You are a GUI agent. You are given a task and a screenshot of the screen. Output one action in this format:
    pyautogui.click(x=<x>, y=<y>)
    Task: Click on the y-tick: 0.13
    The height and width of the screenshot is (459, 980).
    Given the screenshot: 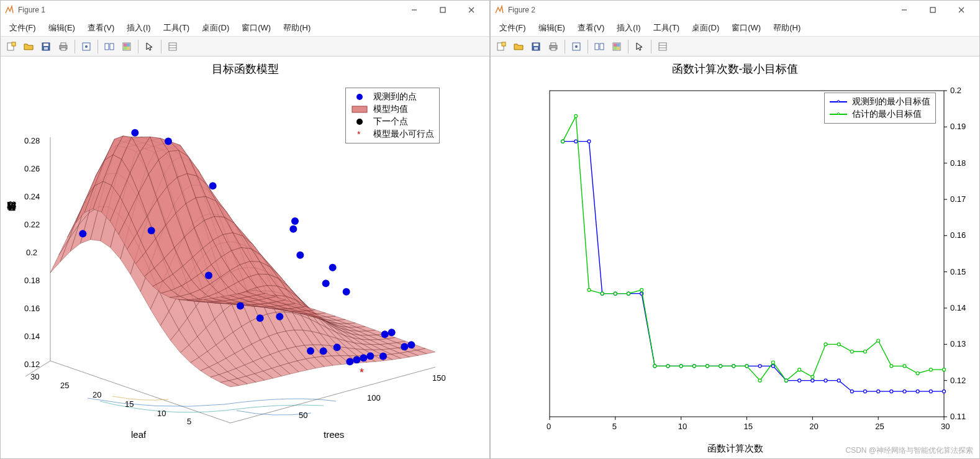 What is the action you would take?
    pyautogui.click(x=958, y=344)
    